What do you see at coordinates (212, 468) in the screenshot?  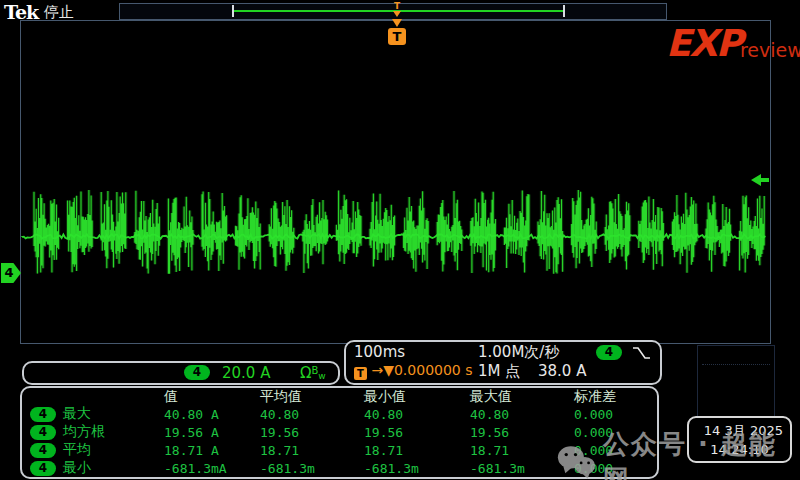 I see `measurement-value: -681.3mA` at bounding box center [212, 468].